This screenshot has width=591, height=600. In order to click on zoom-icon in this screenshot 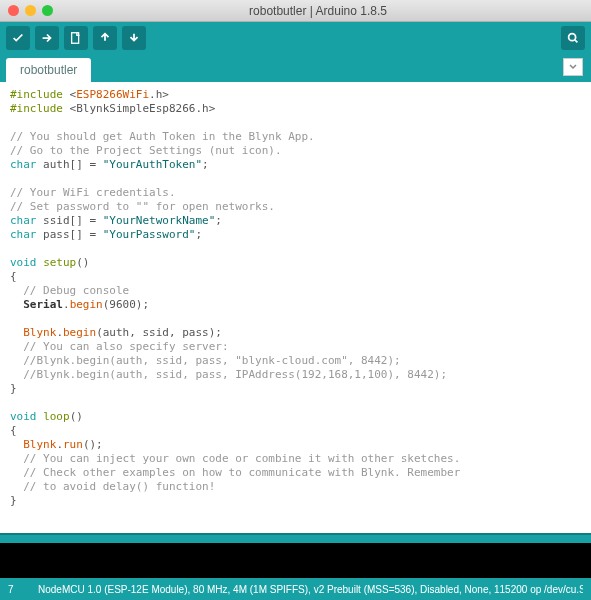, I will do `click(48, 10)`.